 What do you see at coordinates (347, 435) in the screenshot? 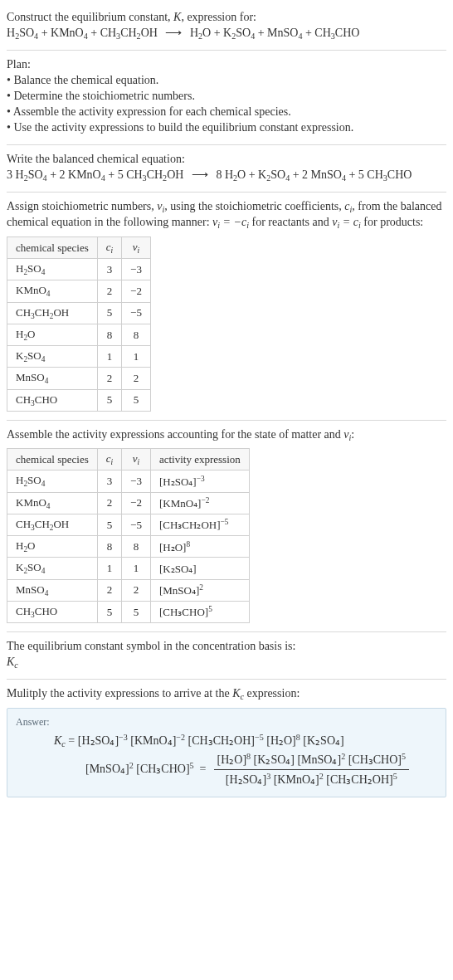
I see `nu-symbol: νi` at bounding box center [347, 435].